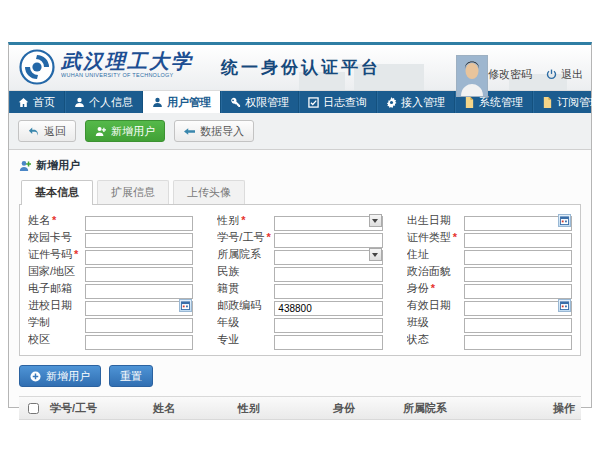 This screenshot has width=600, height=450. I want to click on import-arrow-icon, so click(190, 132).